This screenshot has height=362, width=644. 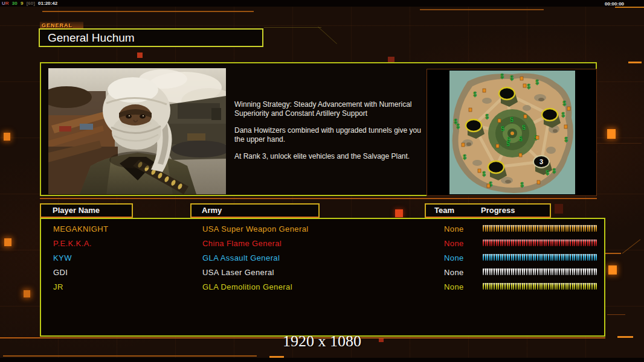 I want to click on header-team-label: Team, so click(x=445, y=211).